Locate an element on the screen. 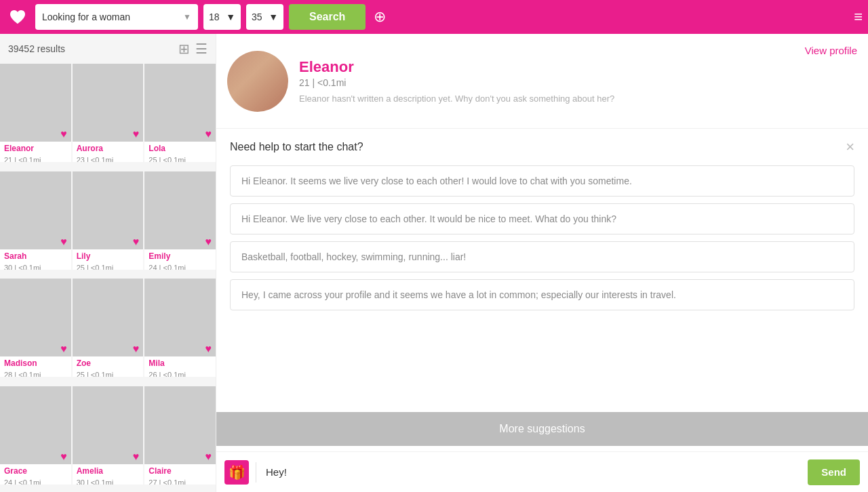 The height and width of the screenshot is (492, 868). topbar: Looking for a woman ▼ 18 ▼ 35 ▼ Search ⊕… is located at coordinates (434, 17).